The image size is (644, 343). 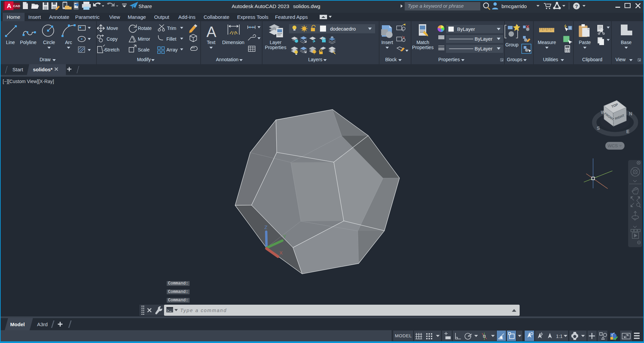 I want to click on svg-text: Y, so click(x=285, y=236).